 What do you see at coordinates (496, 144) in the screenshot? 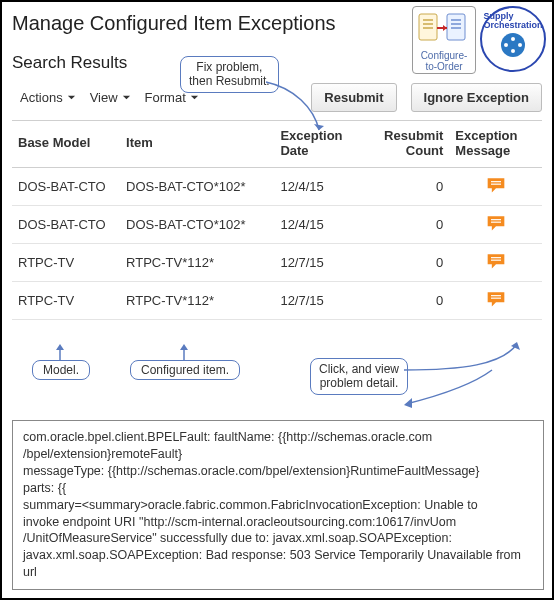
I see `col-exception-message: ExceptionMessage` at bounding box center [496, 144].